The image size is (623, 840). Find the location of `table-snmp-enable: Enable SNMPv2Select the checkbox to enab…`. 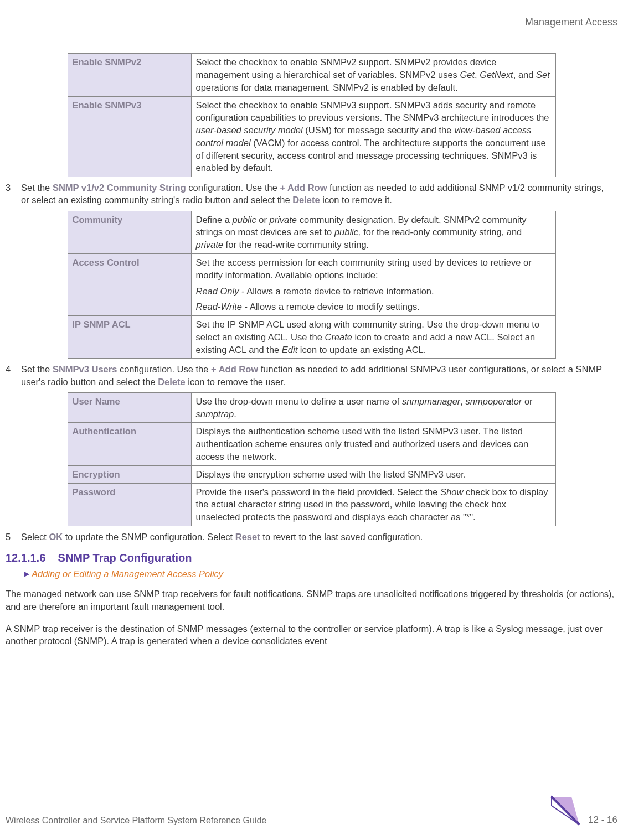

table-snmp-enable: Enable SNMPv2Select the checkbox to enab… is located at coordinates (312, 115).